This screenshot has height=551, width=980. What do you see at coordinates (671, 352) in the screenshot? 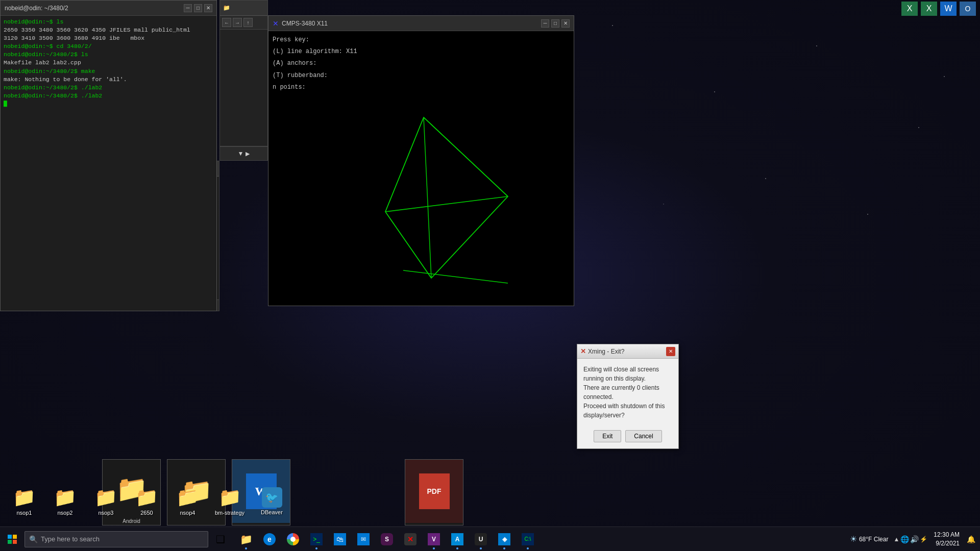
I see `xming-close-button: ✕` at bounding box center [671, 352].